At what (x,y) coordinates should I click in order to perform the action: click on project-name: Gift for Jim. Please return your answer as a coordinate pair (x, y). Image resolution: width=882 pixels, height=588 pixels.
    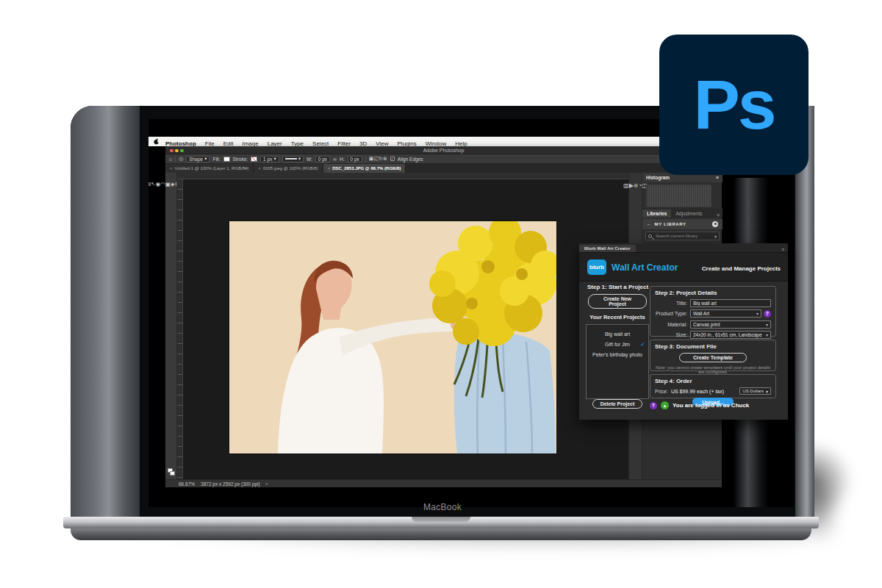
    Looking at the image, I should click on (617, 344).